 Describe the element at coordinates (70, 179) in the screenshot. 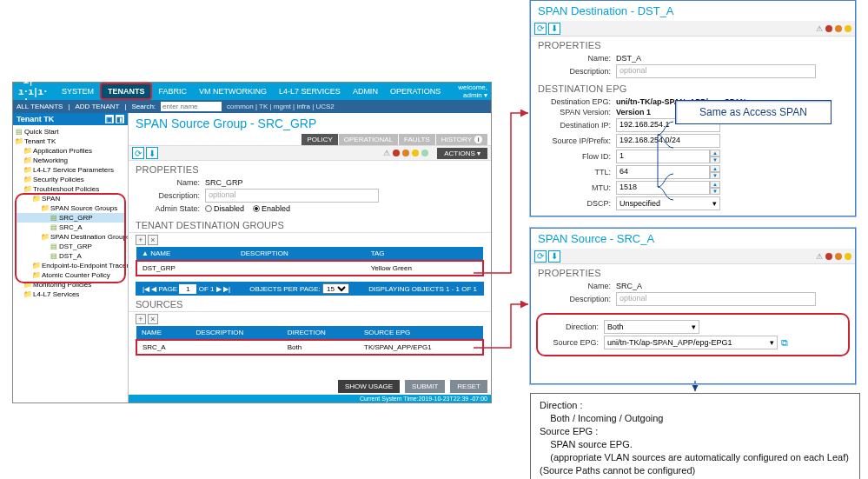

I see `tree-node: Security Policies` at that location.